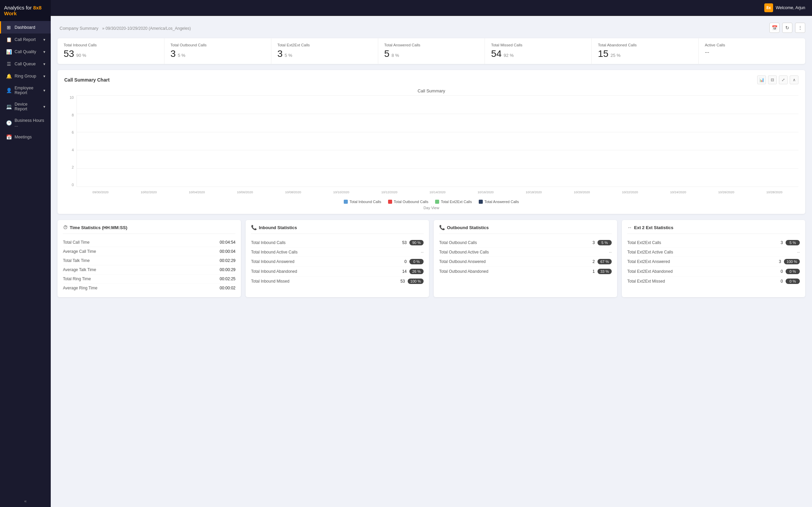 This screenshot has height=507, width=812. I want to click on app-brand: Analytics for 8x8 Work, so click(25, 10).